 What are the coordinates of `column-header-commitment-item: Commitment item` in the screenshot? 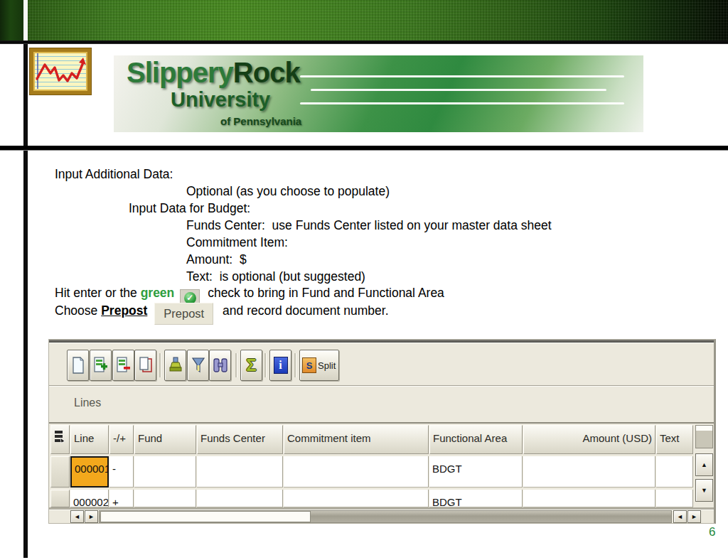 It's located at (356, 439).